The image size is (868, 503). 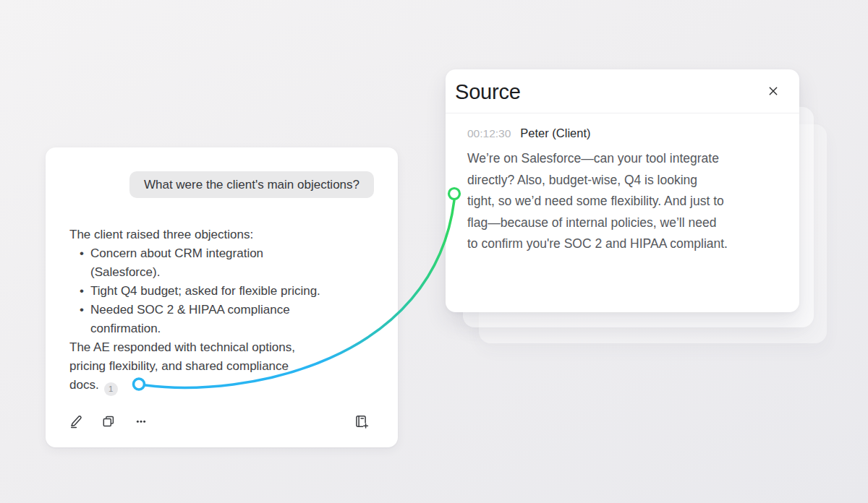 What do you see at coordinates (218, 421) in the screenshot?
I see `answer-toolbar` at bounding box center [218, 421].